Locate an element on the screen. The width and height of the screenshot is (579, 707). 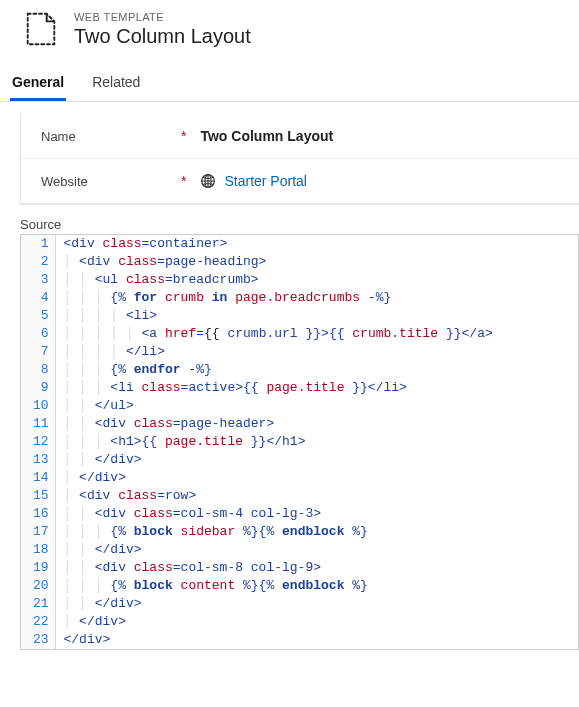
page-title: Two Column Layout is located at coordinates (162, 36).